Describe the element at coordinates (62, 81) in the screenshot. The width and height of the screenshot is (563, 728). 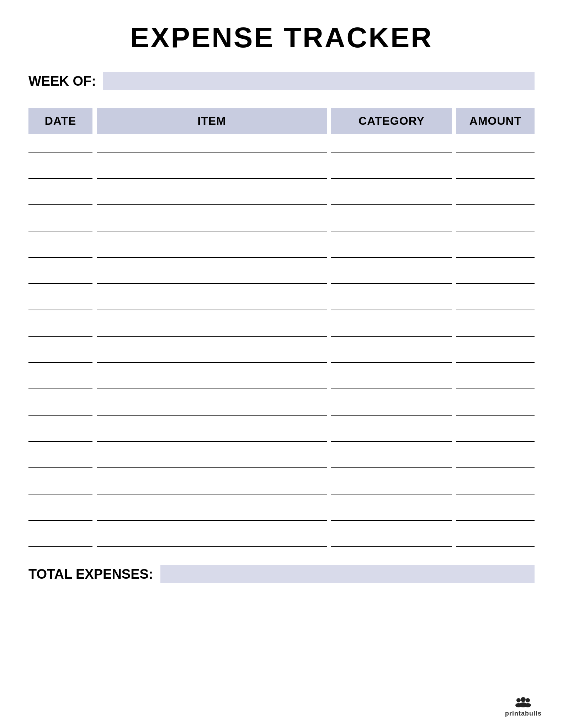
I see `week-of-label: WEEK OF:` at that location.